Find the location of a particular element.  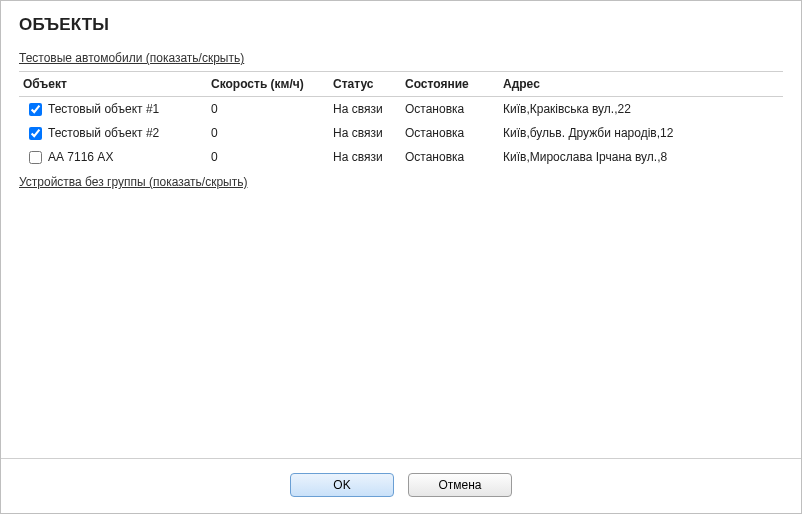

table-header-row: Объект Скорость (км/ч) Статус Состояние … is located at coordinates (401, 84).